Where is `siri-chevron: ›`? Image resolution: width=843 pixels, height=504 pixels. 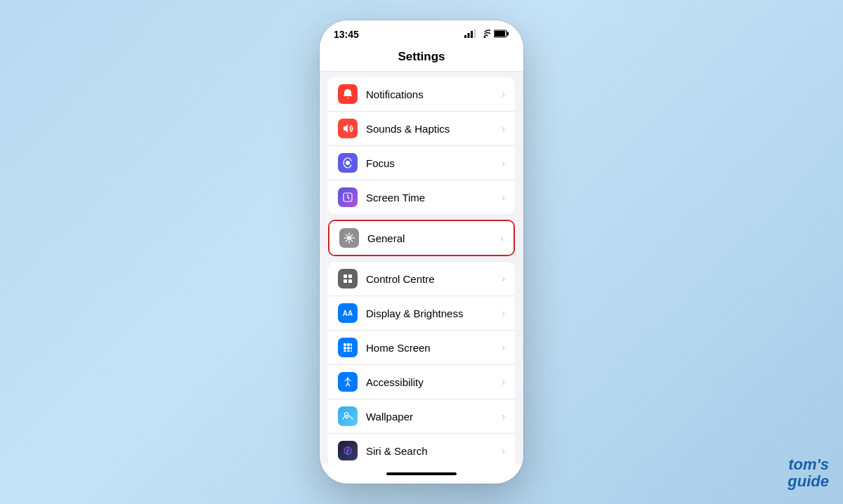 siri-chevron: › is located at coordinates (503, 451).